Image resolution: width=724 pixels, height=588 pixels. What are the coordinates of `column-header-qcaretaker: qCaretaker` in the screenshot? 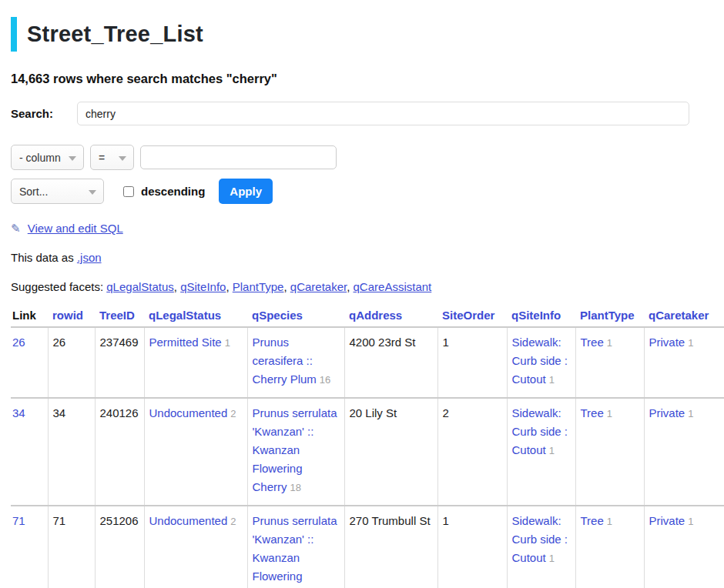 It's located at (679, 316).